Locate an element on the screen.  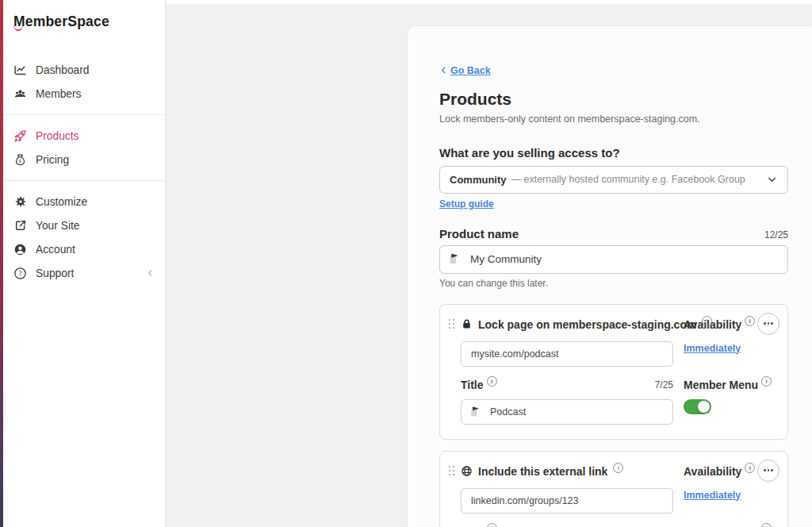
product-type-select: Community — externally hosted community … is located at coordinates (614, 179).